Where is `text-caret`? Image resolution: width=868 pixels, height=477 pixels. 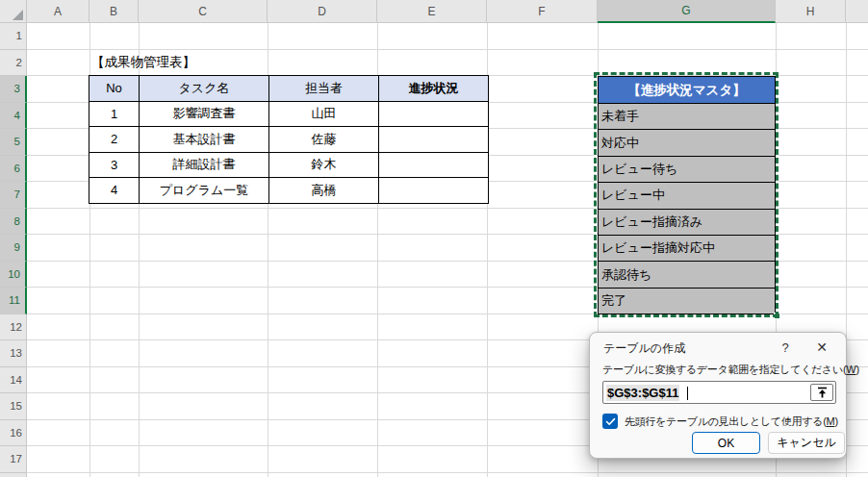 text-caret is located at coordinates (687, 393).